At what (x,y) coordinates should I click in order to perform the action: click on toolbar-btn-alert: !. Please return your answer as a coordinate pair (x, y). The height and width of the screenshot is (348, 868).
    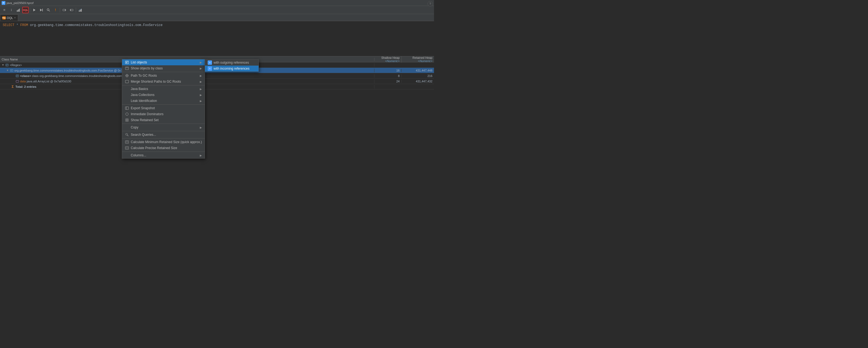
    Looking at the image, I should click on (55, 10).